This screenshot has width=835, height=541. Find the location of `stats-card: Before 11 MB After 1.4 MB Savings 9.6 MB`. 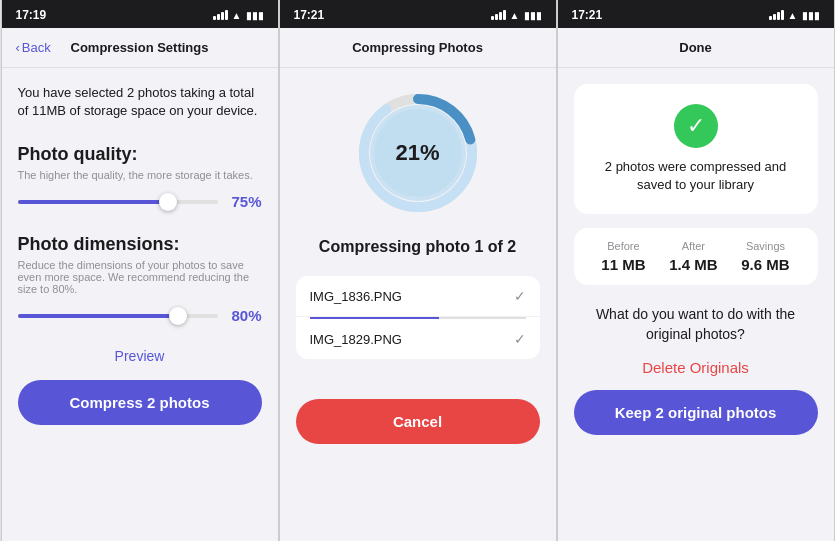

stats-card: Before 11 MB After 1.4 MB Savings 9.6 MB is located at coordinates (696, 256).